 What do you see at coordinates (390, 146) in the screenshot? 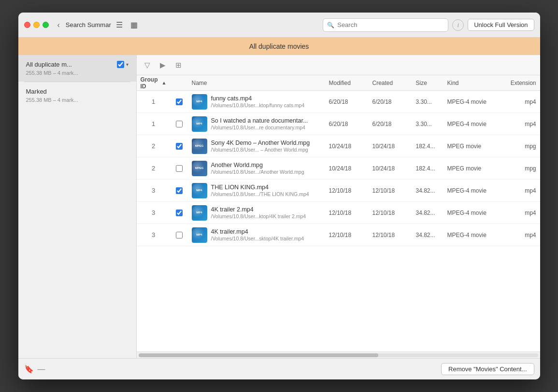
I see `row-created: 10/24/18` at bounding box center [390, 146].